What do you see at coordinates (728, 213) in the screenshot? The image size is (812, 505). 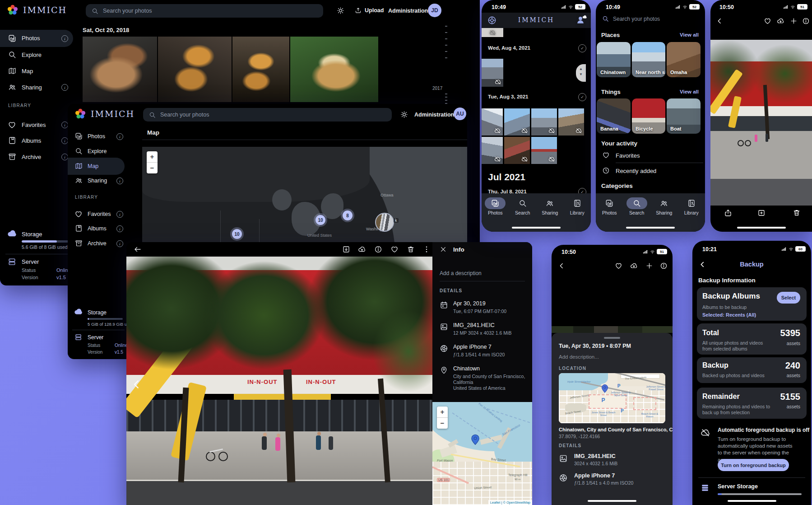 I see `share-icon` at bounding box center [728, 213].